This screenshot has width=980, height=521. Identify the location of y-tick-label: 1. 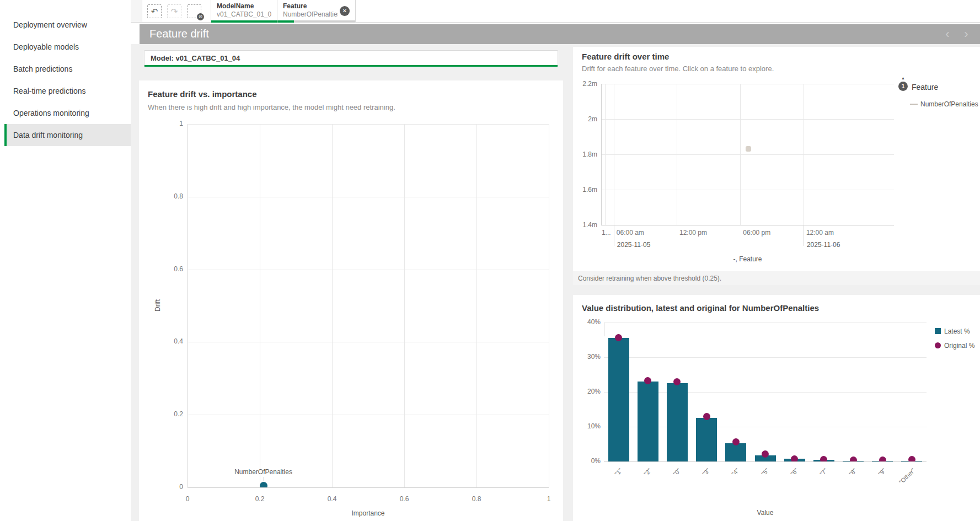
(173, 123).